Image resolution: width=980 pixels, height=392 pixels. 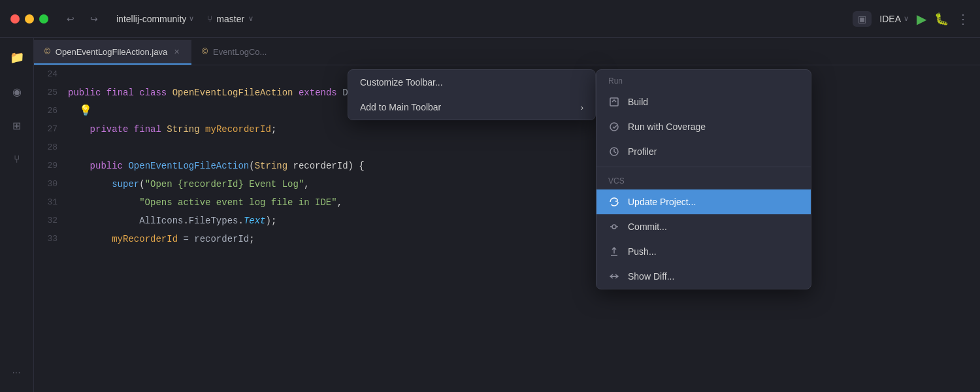 I want to click on panel-item-update-project: Update Project..., so click(x=704, y=202).